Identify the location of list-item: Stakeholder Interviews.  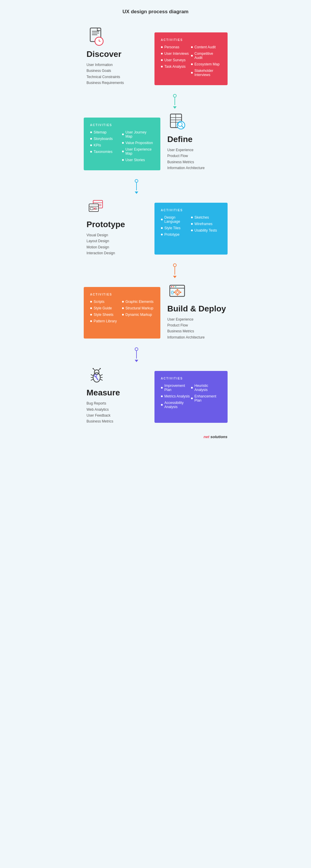
(206, 73).